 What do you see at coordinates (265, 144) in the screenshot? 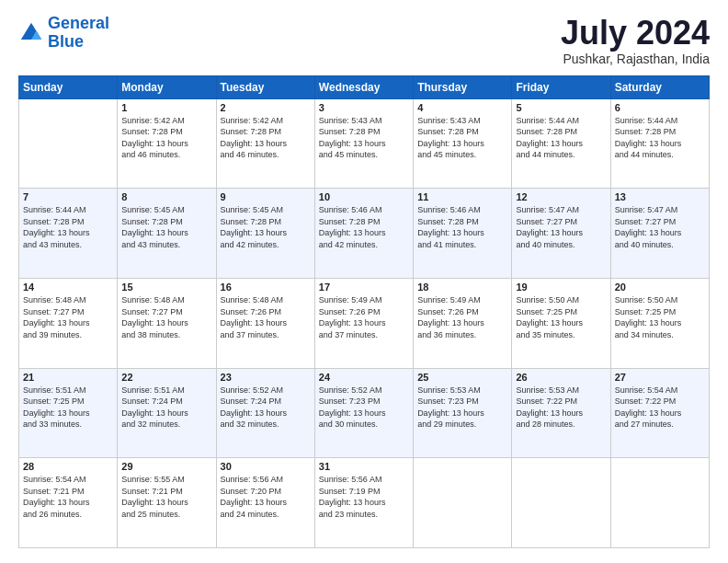
I see `table-row: 2Sunrise: 5:42 AM Sunset: 7:28 PM Daylig…` at bounding box center [265, 144].